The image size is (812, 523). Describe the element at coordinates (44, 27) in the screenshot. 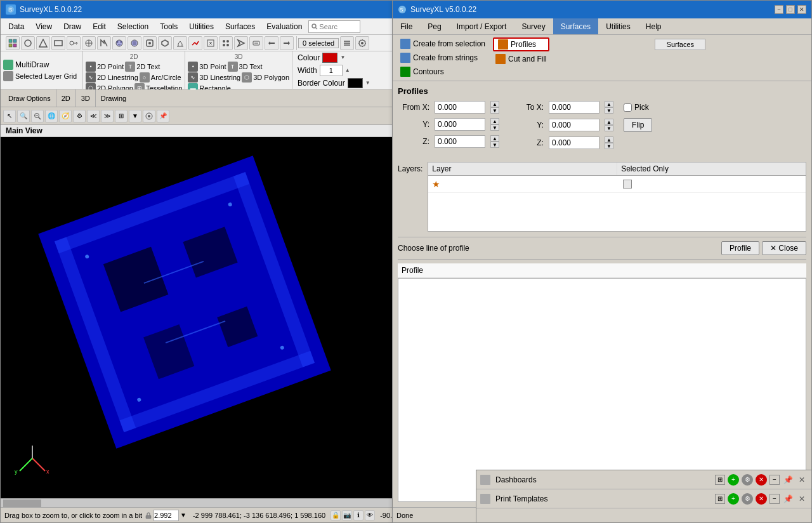

I see `menu-view: View` at that location.